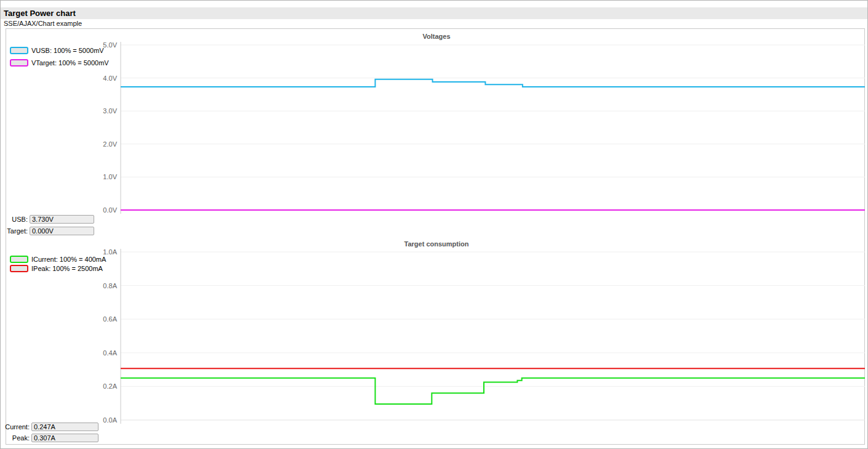  I want to click on vusb-series-line, so click(492, 83).